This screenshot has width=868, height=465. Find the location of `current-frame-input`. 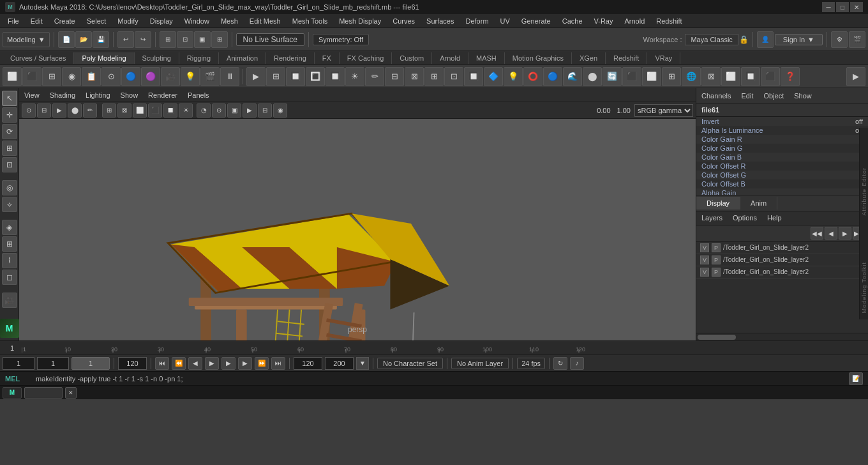

current-frame-input is located at coordinates (53, 363).